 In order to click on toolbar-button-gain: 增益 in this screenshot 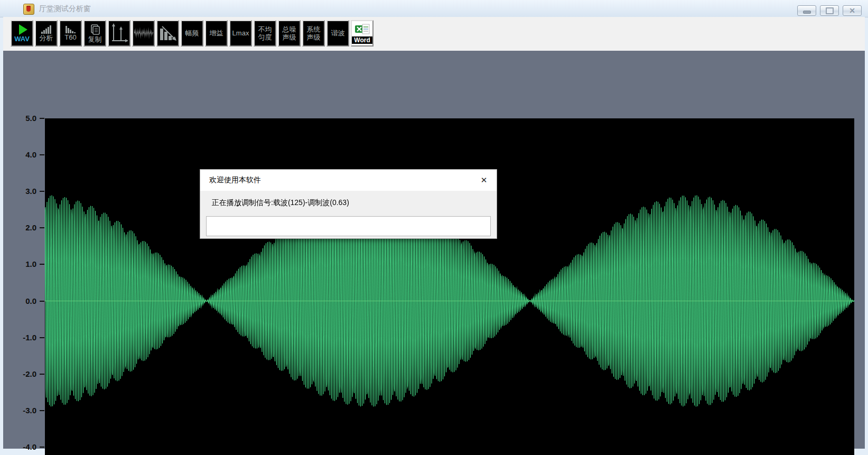, I will do `click(217, 33)`.